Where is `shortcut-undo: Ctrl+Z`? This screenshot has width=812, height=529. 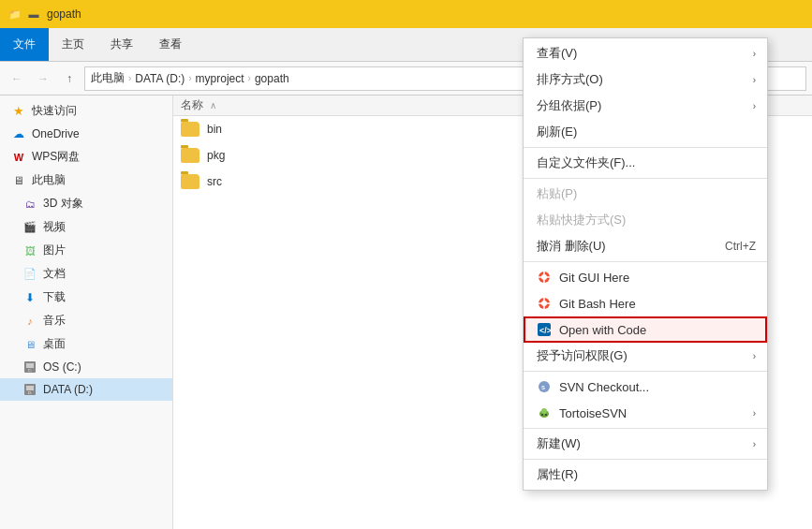
shortcut-undo: Ctrl+Z is located at coordinates (740, 246).